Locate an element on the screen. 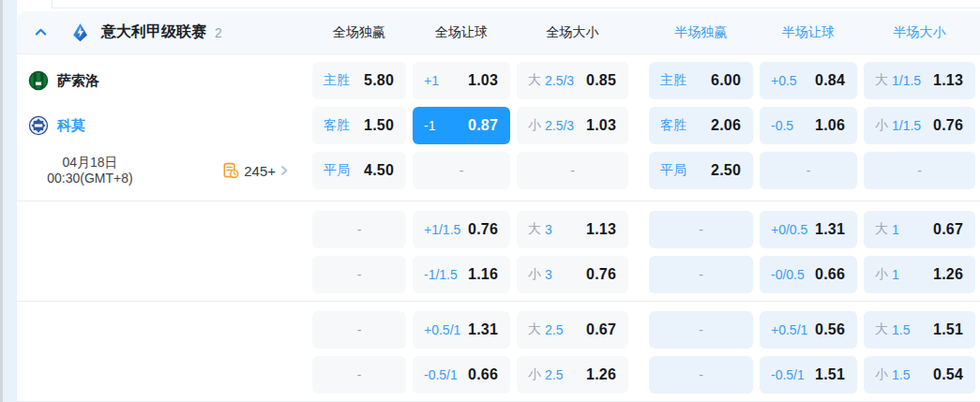 This screenshot has height=402, width=980. odds-value: 0.84 is located at coordinates (830, 81).